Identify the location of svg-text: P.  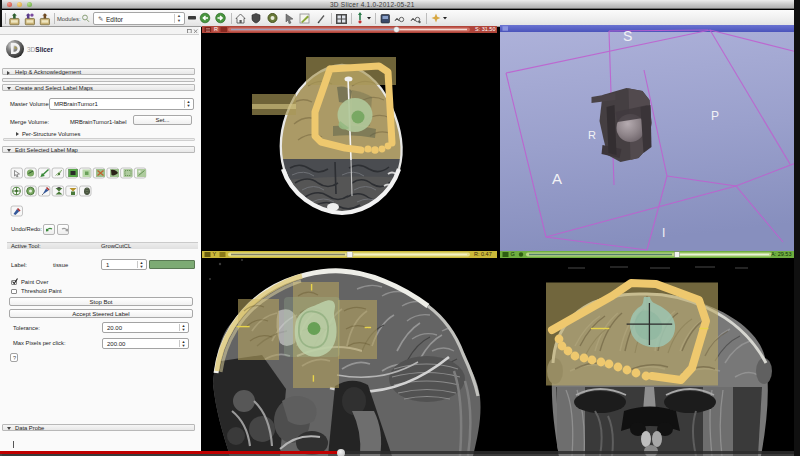
(715, 116).